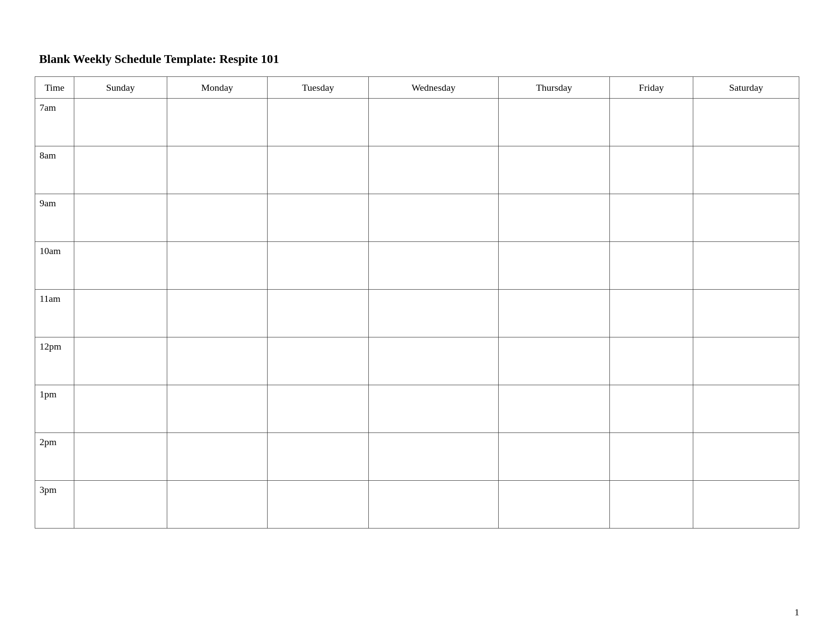 This screenshot has width=834, height=644. Describe the element at coordinates (434, 88) in the screenshot. I see `day-header-wednesday: Wednesday` at that location.